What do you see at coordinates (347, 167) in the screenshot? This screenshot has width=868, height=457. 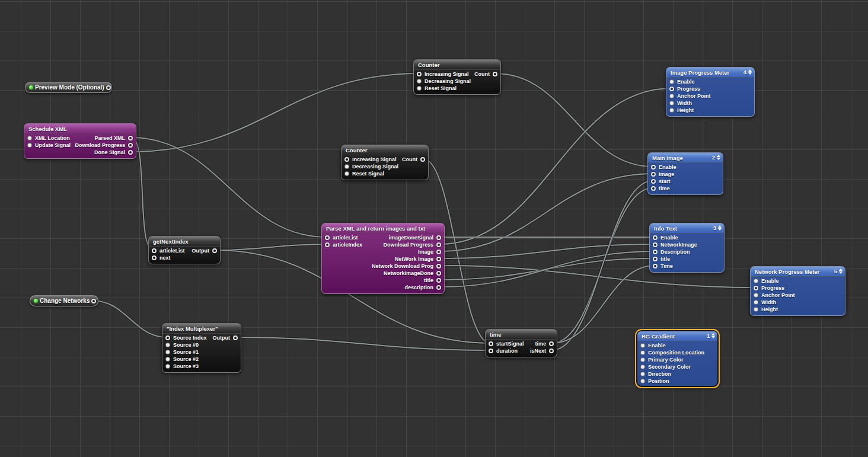 I see `input-port-decreasing-signal` at bounding box center [347, 167].